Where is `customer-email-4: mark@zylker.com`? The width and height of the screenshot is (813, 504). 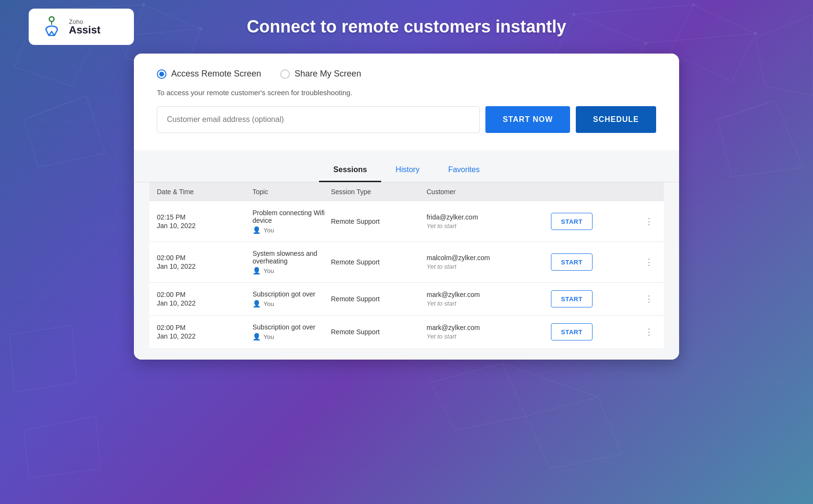
customer-email-4: mark@zylker.com is located at coordinates (489, 328).